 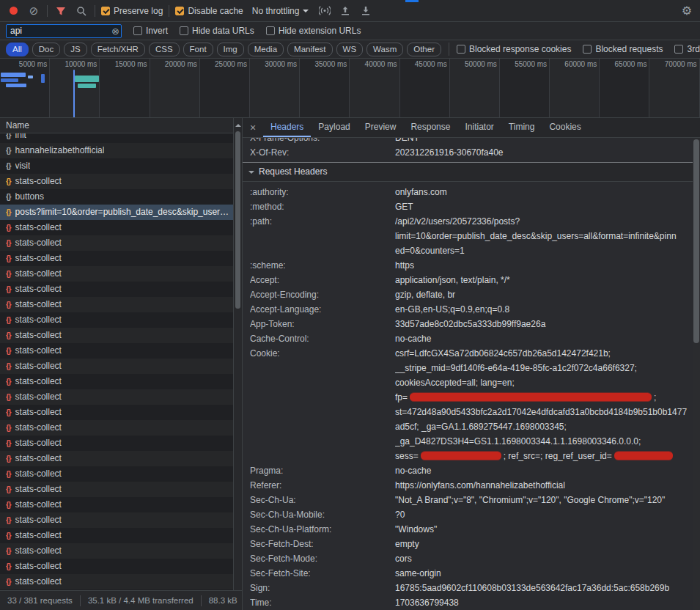 What do you see at coordinates (381, 128) in the screenshot?
I see `tab-preview: Preview` at bounding box center [381, 128].